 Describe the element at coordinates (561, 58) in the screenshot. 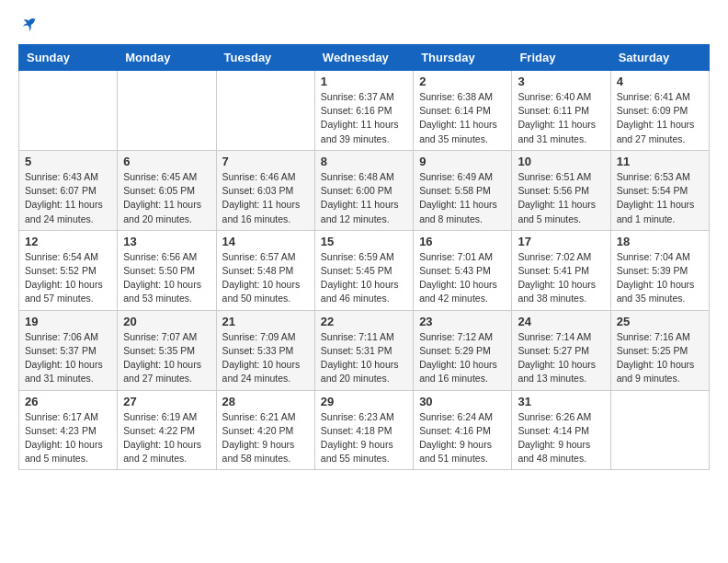

I see `day-header-friday: Friday` at that location.